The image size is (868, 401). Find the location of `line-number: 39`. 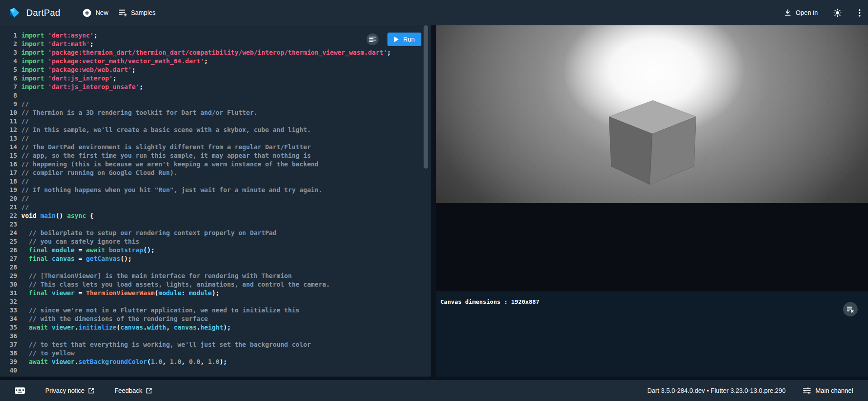

line-number: 39 is located at coordinates (9, 362).